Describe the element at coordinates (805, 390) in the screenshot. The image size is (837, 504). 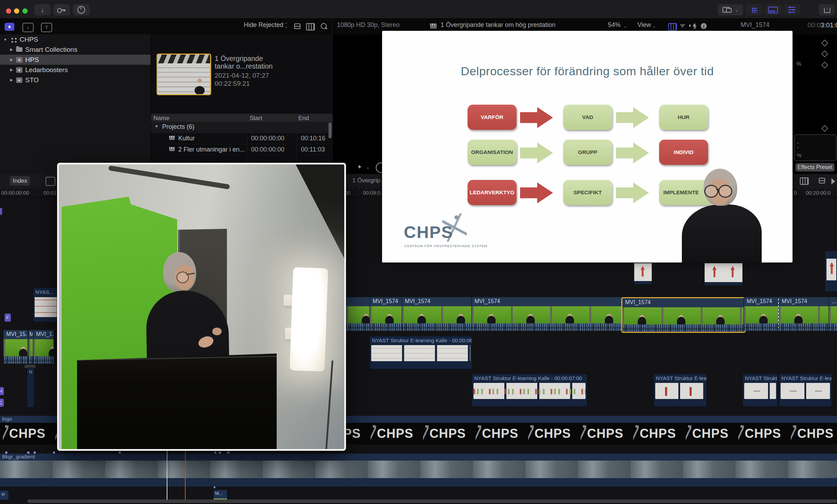
I see `timeline-clip-title: NYAST Struktur E-lea...` at that location.